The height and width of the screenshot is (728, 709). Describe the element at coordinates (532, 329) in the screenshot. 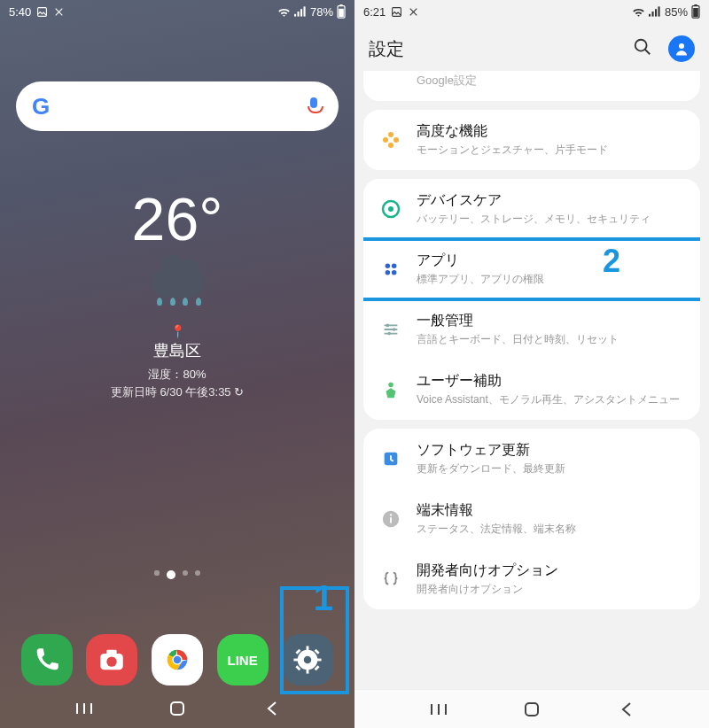

I see `settings-row-general: 一般管理言語とキーボード、日付と時刻、リセット` at that location.